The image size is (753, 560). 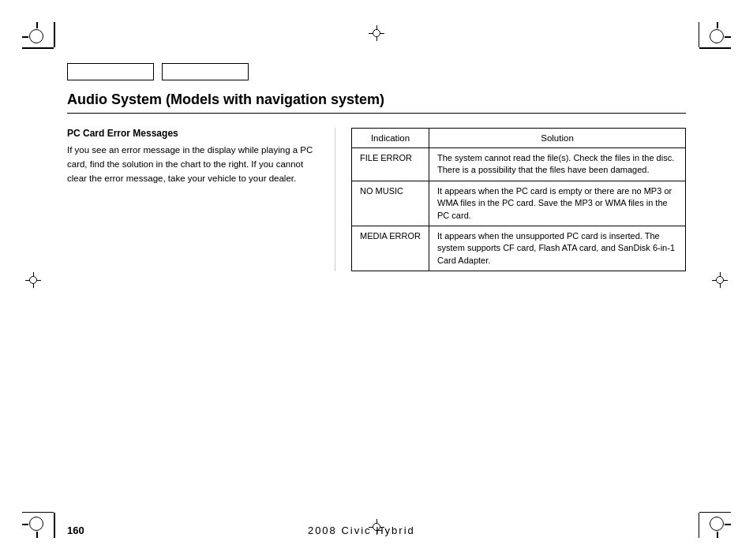 I want to click on header-solution: Solution, so click(x=557, y=139).